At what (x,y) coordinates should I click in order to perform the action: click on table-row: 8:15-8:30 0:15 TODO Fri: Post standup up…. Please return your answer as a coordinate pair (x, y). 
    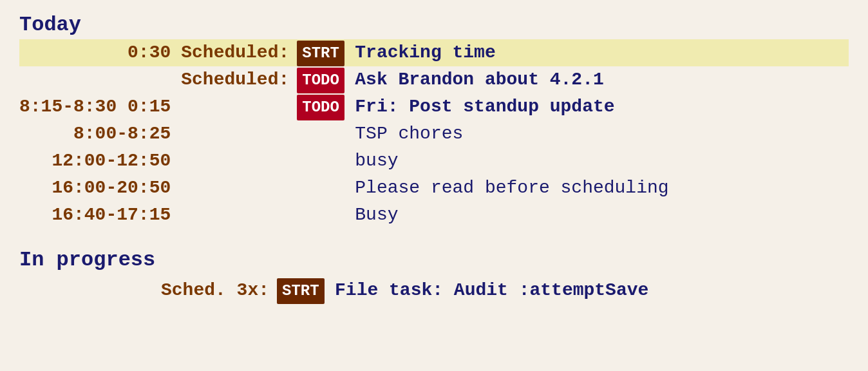
    Looking at the image, I should click on (434, 107).